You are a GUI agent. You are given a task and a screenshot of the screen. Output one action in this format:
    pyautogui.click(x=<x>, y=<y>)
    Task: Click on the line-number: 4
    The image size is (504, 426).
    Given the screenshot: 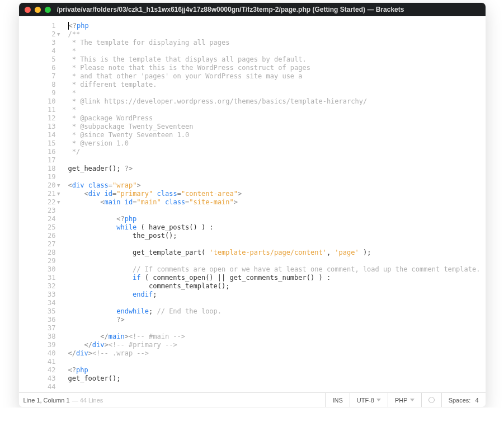 What is the action you would take?
    pyautogui.click(x=37, y=52)
    